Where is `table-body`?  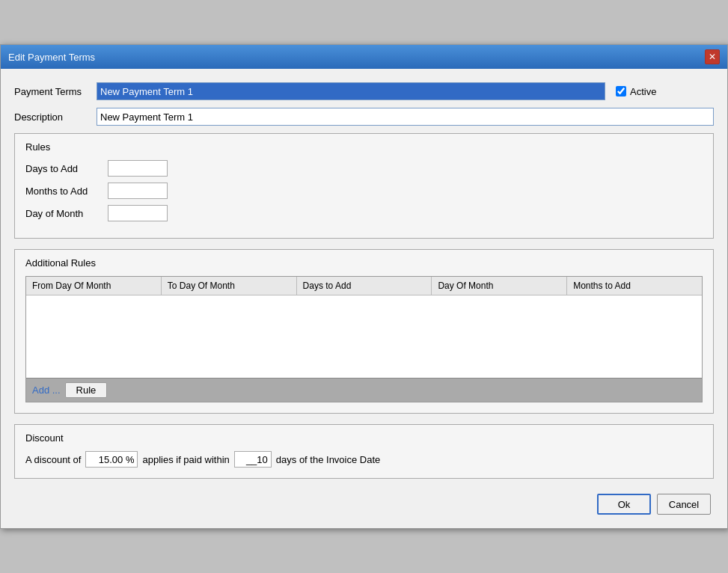 table-body is located at coordinates (364, 337).